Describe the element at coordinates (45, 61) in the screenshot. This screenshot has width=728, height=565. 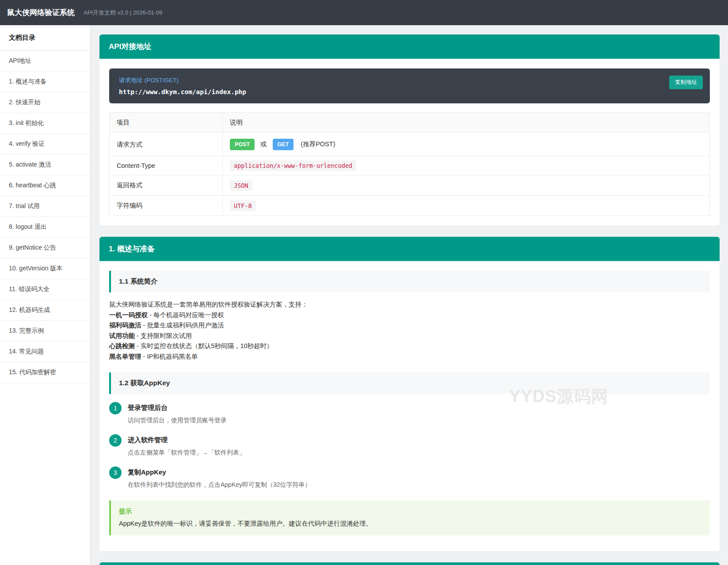
I see `sidebar-item-api-address: API地址` at that location.